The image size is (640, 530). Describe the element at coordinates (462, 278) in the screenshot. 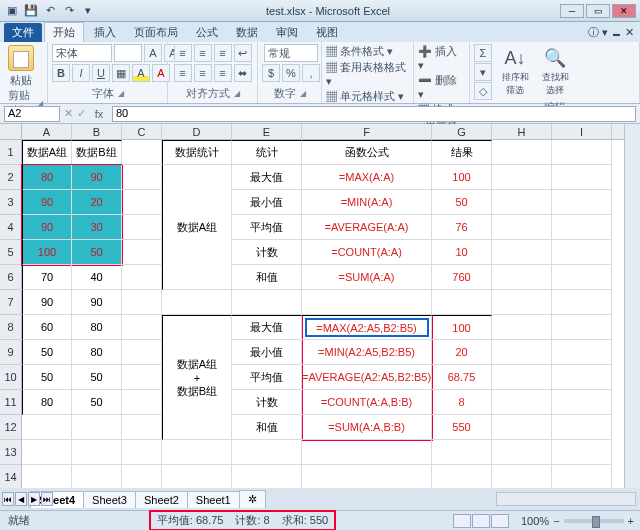

I see `cell: 760` at that location.